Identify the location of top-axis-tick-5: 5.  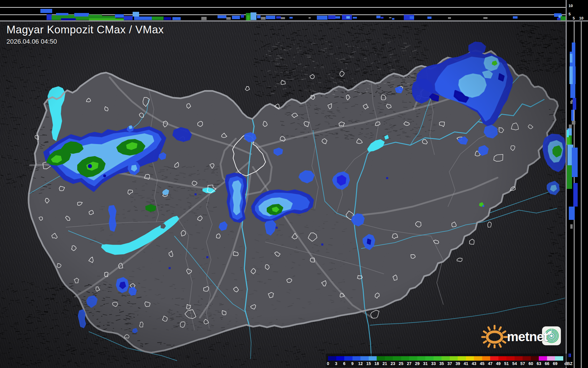
(569, 14).